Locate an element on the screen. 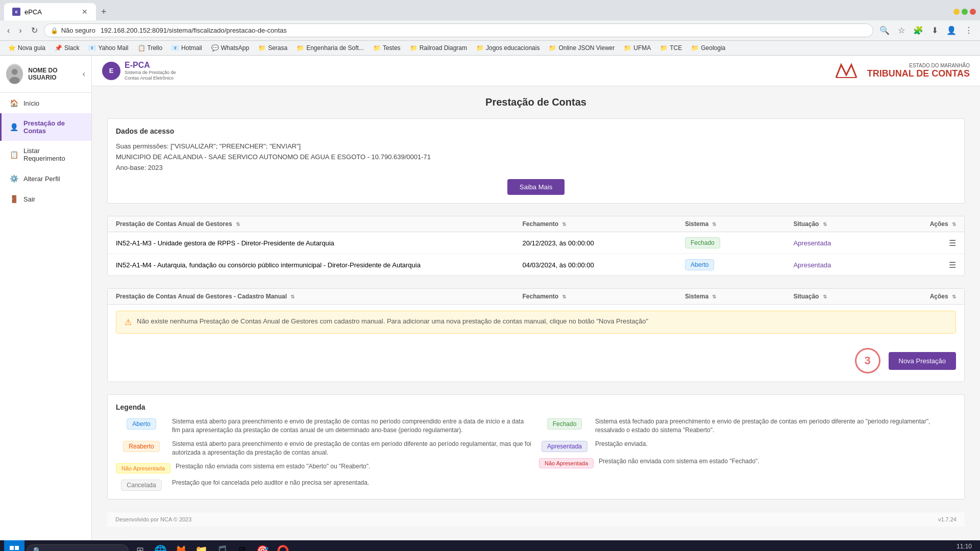 The width and height of the screenshot is (980, 551). taskbar-app-task-view: ⊞ is located at coordinates (140, 546).